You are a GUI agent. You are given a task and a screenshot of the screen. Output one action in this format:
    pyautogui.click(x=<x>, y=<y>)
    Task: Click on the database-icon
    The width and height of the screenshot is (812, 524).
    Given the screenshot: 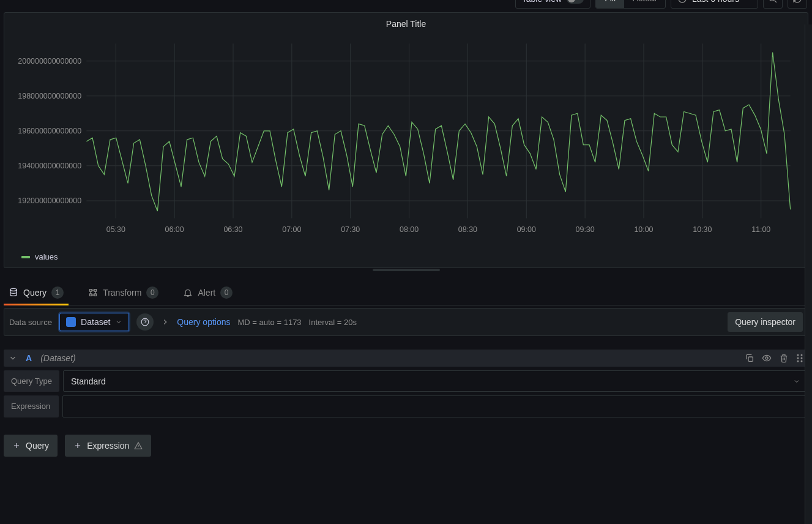 What is the action you would take?
    pyautogui.click(x=13, y=293)
    